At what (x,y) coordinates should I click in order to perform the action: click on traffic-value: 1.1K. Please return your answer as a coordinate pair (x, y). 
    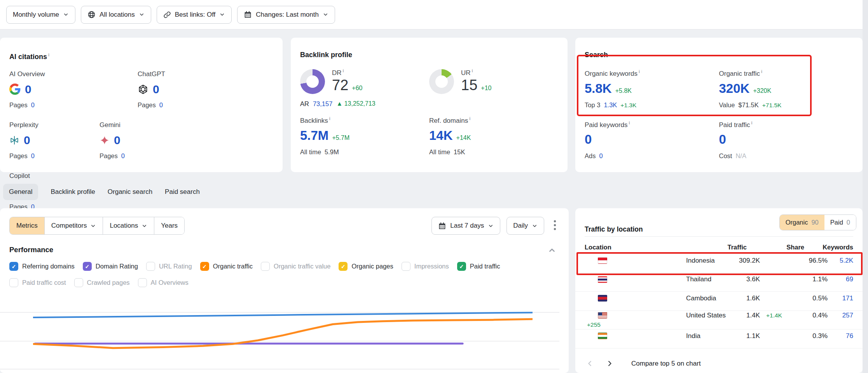
    Looking at the image, I should click on (747, 336).